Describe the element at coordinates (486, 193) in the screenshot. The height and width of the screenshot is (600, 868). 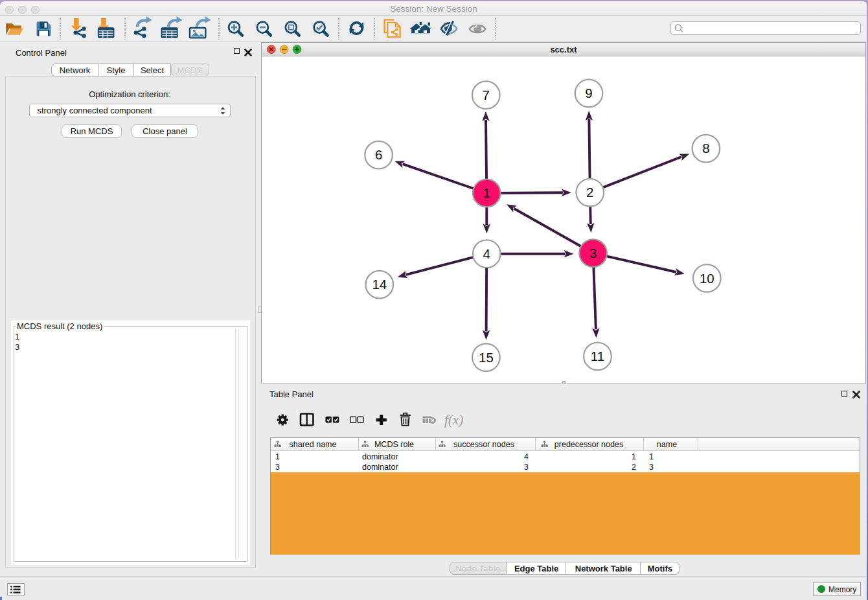
I see `svg-text: 1` at that location.